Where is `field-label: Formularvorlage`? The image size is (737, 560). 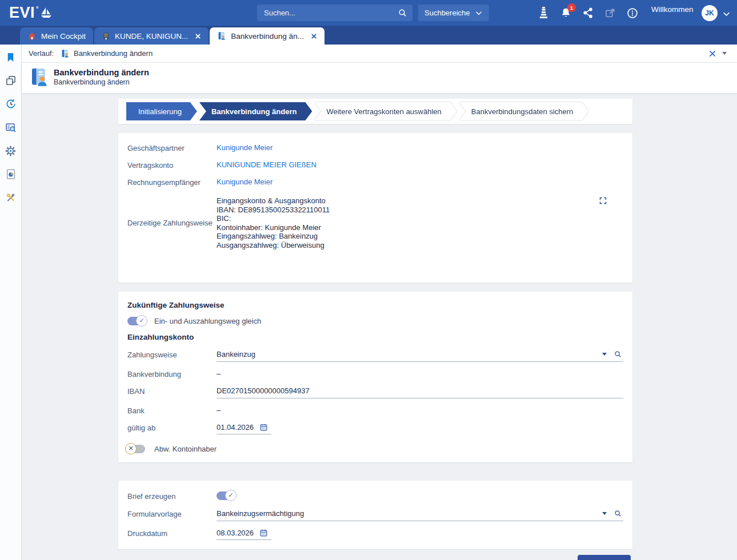 field-label: Formularvorlage is located at coordinates (172, 514).